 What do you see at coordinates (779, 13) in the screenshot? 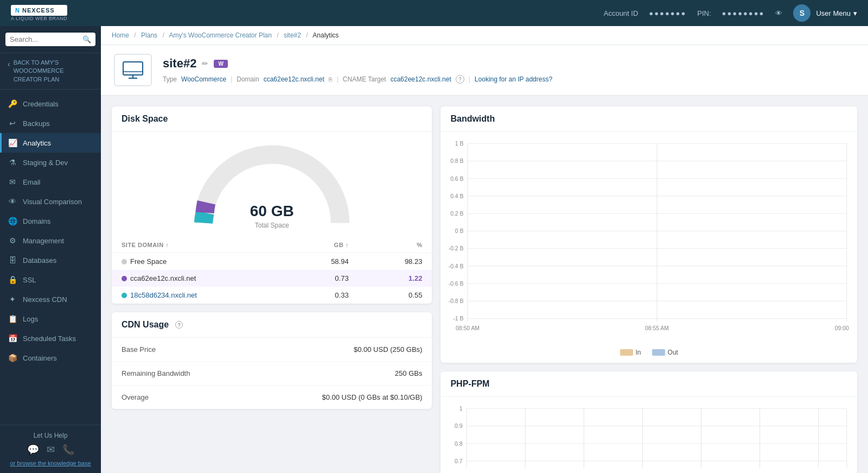
I see `toggle-visibility-icon: 👁` at bounding box center [779, 13].